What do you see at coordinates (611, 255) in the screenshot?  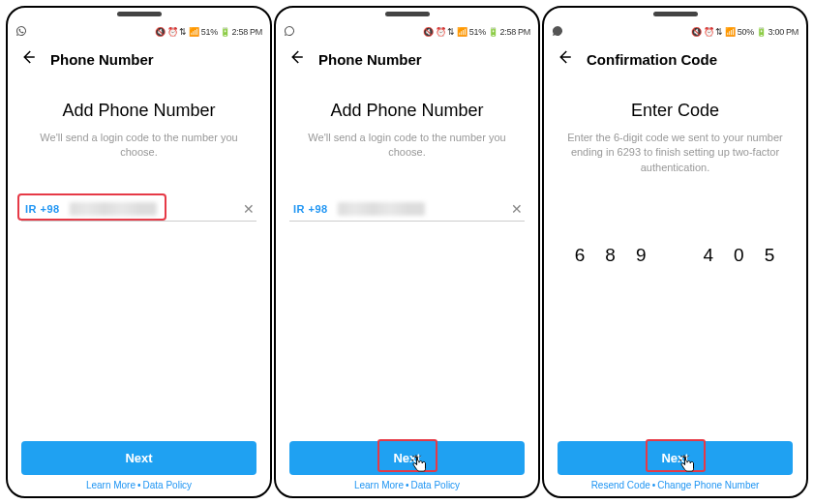 I see `code-digit-2: 8` at bounding box center [611, 255].